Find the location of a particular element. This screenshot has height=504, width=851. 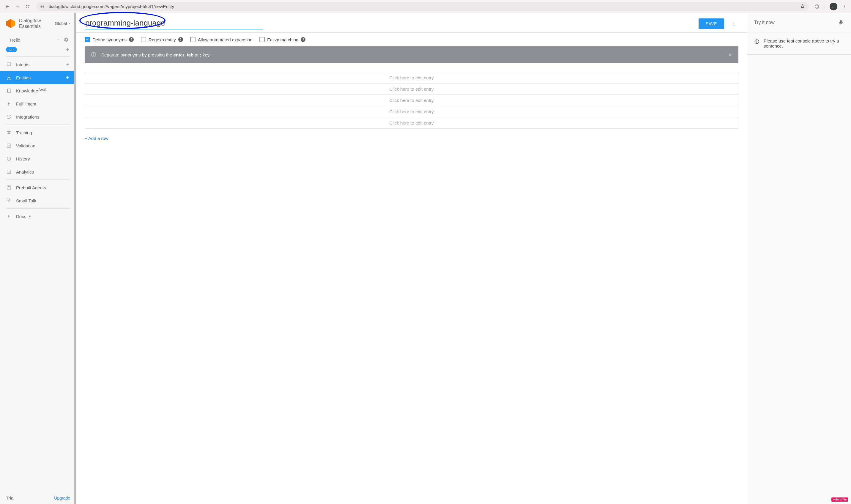

graduation-cap-icon is located at coordinates (9, 132).